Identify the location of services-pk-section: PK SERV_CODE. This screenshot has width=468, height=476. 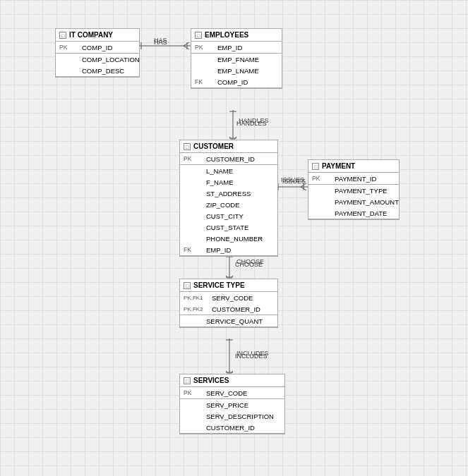
(232, 393).